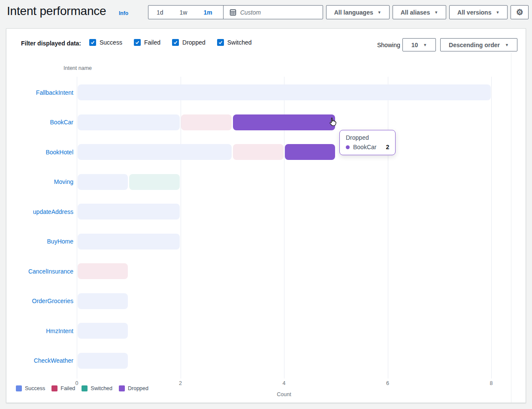 The height and width of the screenshot is (409, 532). I want to click on x-tick-label: 2, so click(181, 383).